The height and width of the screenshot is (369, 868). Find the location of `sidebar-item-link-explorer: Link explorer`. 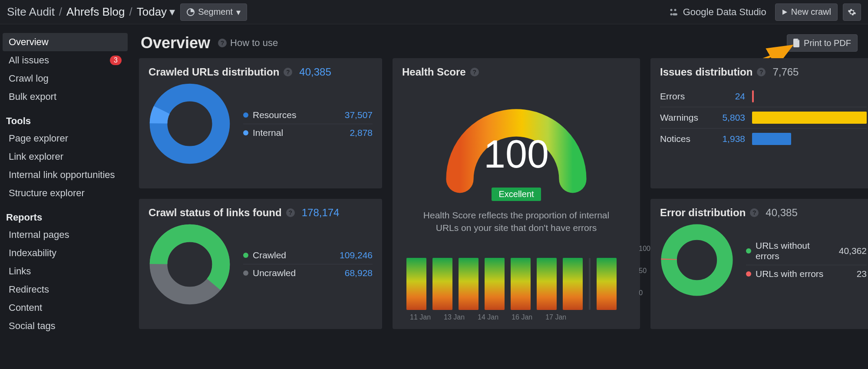

sidebar-item-link-explorer: Link explorer is located at coordinates (65, 157).